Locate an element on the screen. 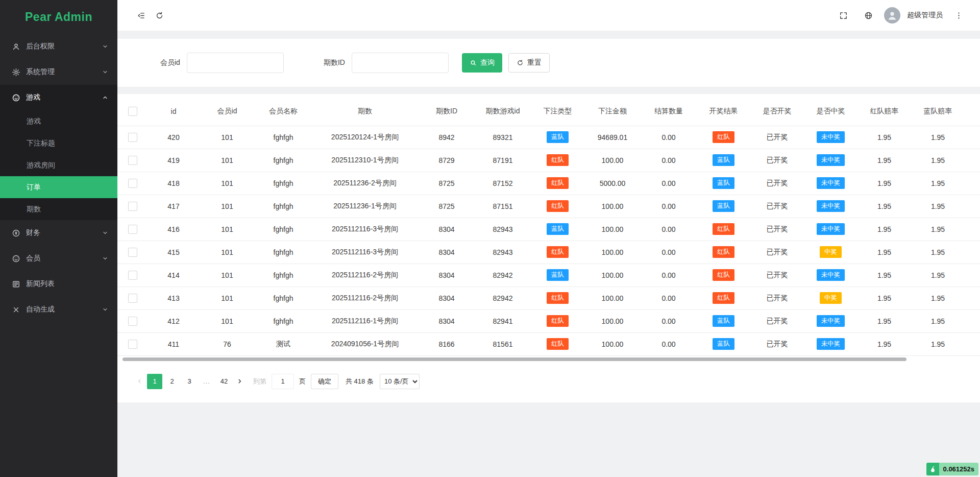 The image size is (980, 477). chevron-up-icon is located at coordinates (105, 98).